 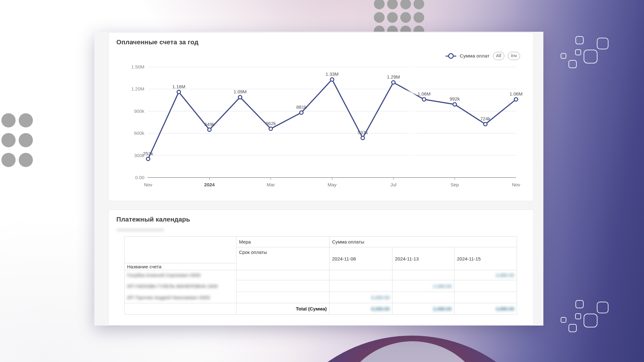 What do you see at coordinates (455, 99) in the screenshot?
I see `point-label: 992k` at bounding box center [455, 99].